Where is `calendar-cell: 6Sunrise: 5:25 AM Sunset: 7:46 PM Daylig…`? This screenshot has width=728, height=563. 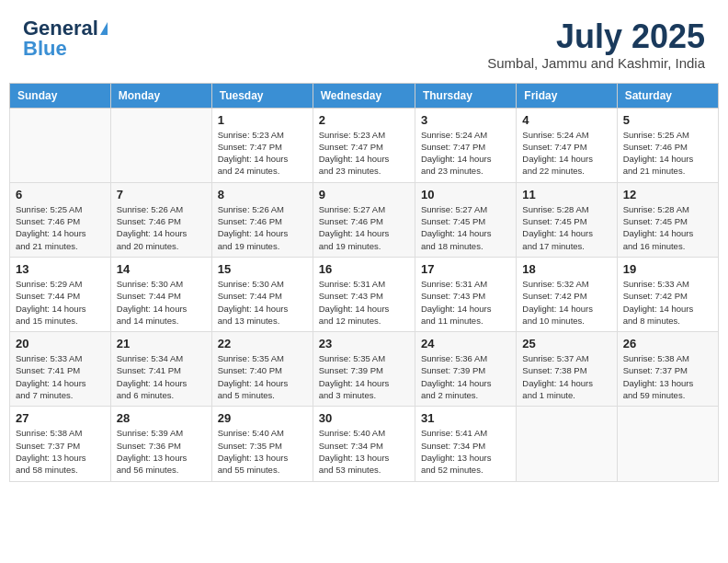
calendar-cell: 6Sunrise: 5:25 AM Sunset: 7:46 PM Daylig… is located at coordinates (61, 219).